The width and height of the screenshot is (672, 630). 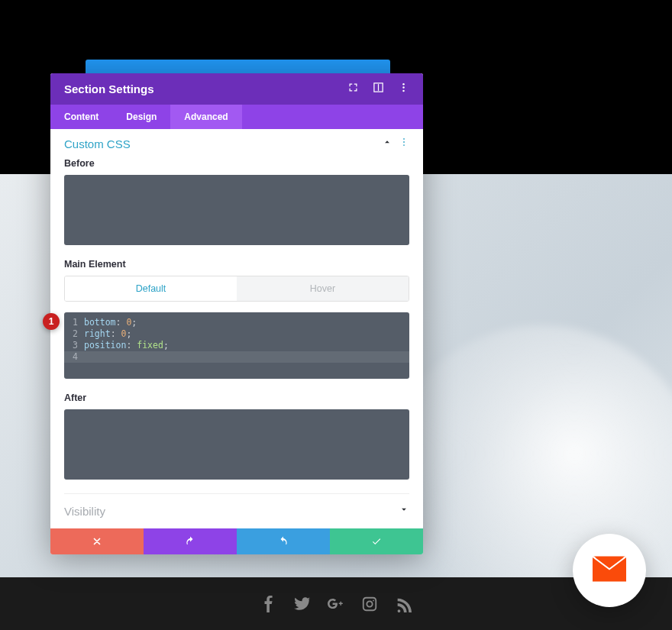 I want to click on tab-advanced: Advanced, so click(x=206, y=117).